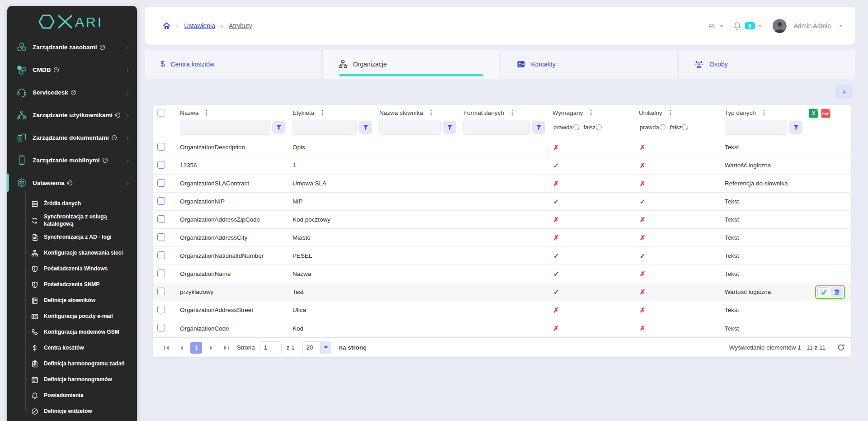 The height and width of the screenshot is (421, 868). Describe the element at coordinates (521, 64) in the screenshot. I see `contact-card-icon` at that location.